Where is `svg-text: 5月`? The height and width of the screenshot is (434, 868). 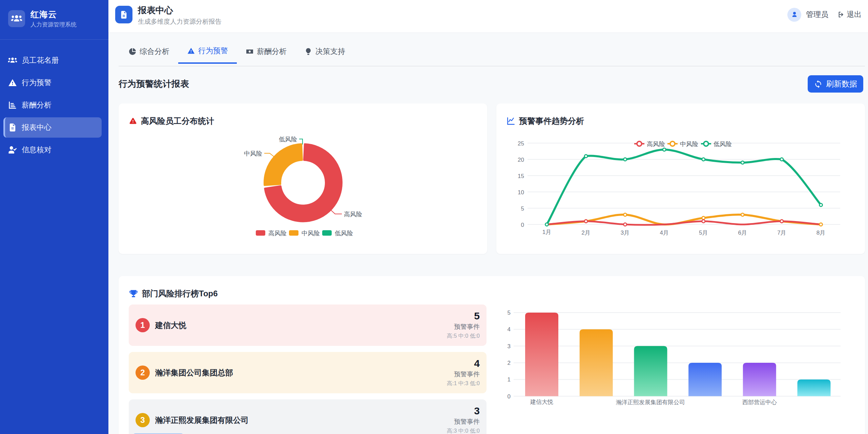 svg-text: 5月 is located at coordinates (703, 233).